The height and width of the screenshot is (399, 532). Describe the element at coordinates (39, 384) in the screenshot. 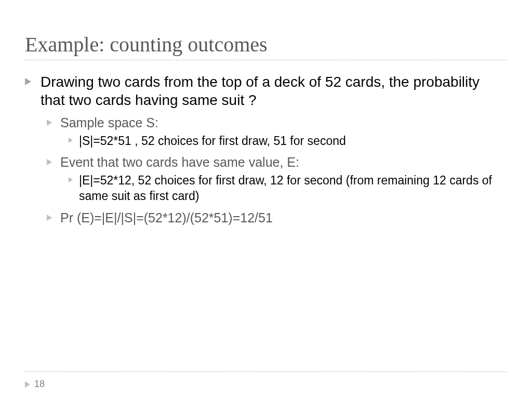

I see `page-number: 18` at that location.